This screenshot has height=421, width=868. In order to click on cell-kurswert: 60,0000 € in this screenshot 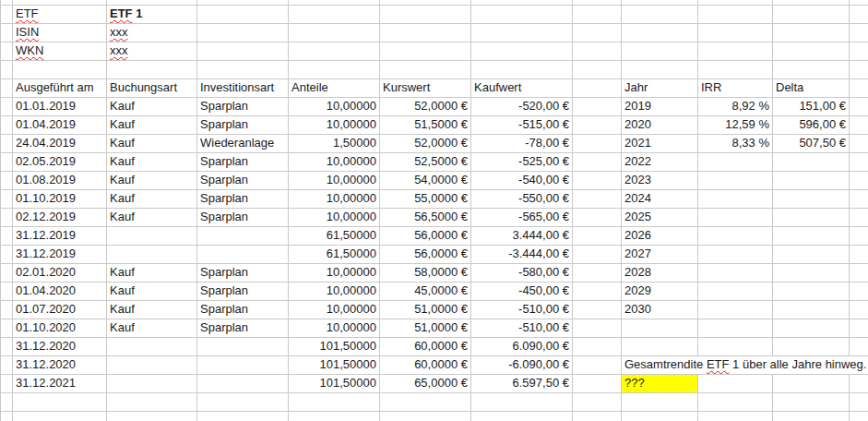, I will do `click(426, 365)`.